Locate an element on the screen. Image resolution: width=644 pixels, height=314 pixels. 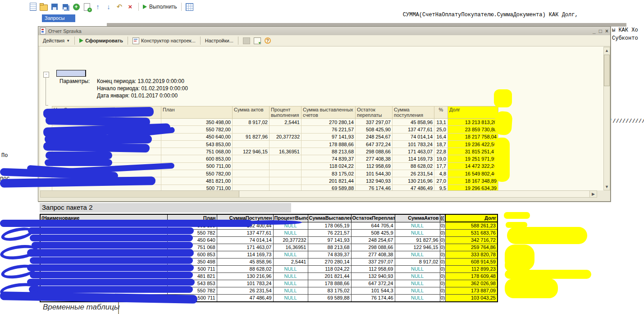
table-cell: 16,4 is located at coordinates (441, 137).